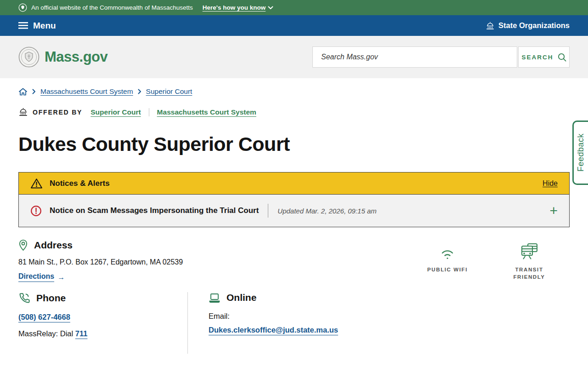  What do you see at coordinates (294, 112) in the screenshot?
I see `offered-by-row: OFFERED BY Superior Court Massachusetts …` at bounding box center [294, 112].